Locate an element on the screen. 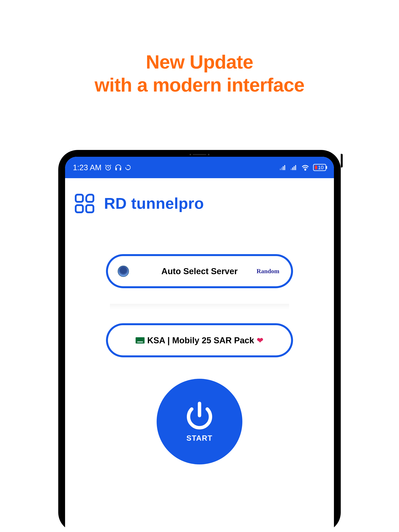  sync-icon is located at coordinates (128, 167).